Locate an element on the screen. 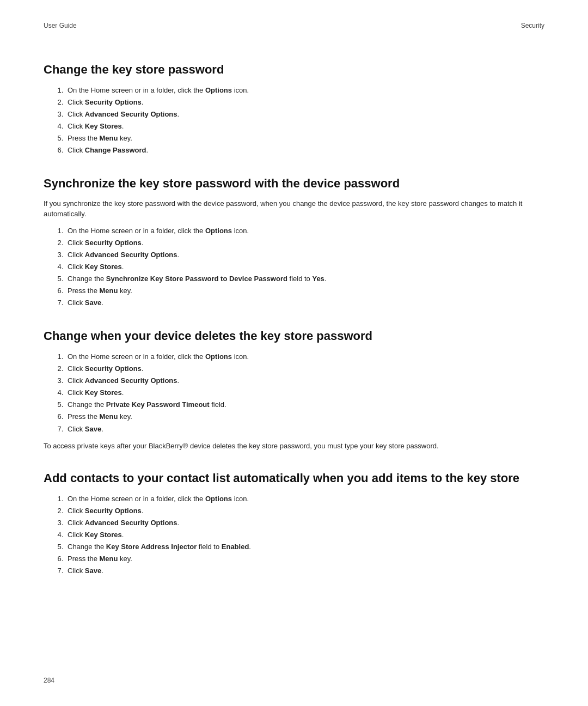  steps-list-change-key-store-password: On the Home screen or in a folder, click… is located at coordinates (302, 121).